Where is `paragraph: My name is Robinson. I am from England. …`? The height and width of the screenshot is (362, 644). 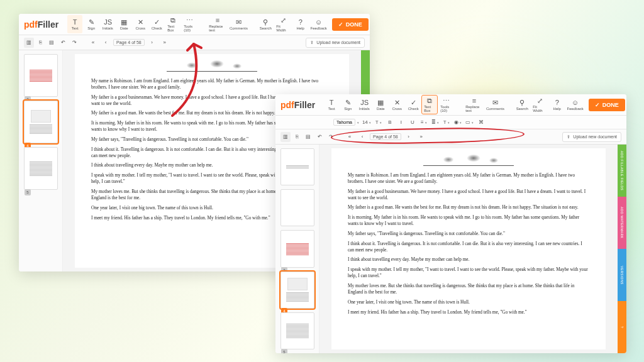 paragraph: My name is Robinson. I am from England. … is located at coordinates (212, 84).